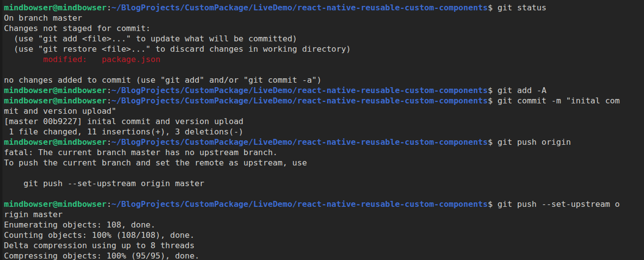 The height and width of the screenshot is (260, 644). Describe the element at coordinates (155, 162) in the screenshot. I see `terminal-text: To push the current branch and set the r…` at that location.